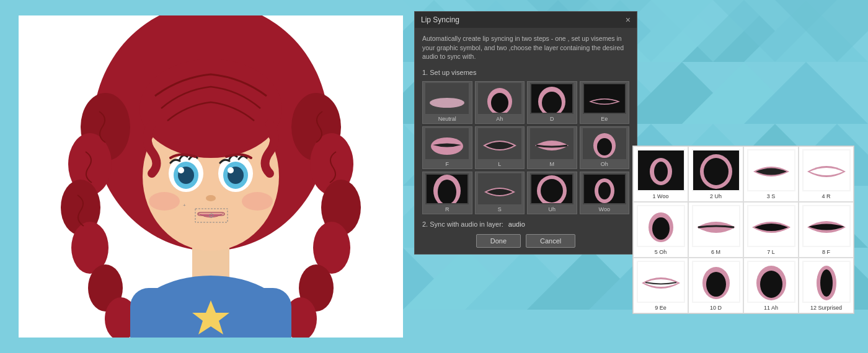  Describe the element at coordinates (498, 241) in the screenshot. I see `done-button: Done` at that location.